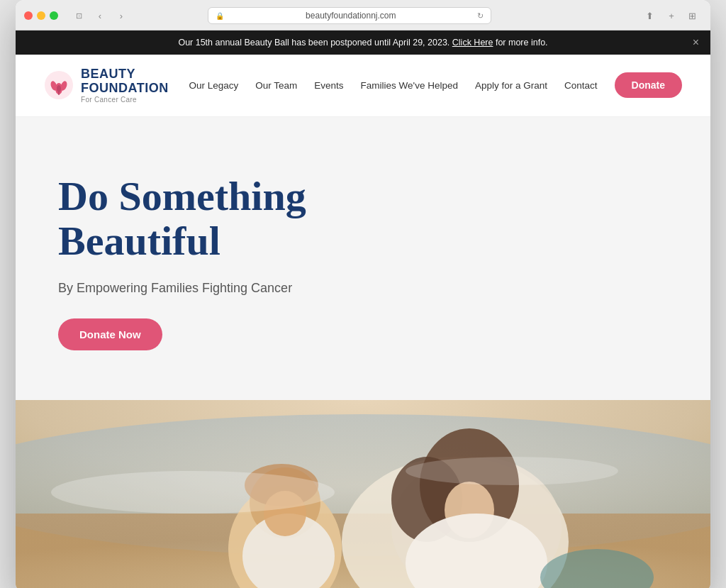 This screenshot has width=726, height=588. I want to click on hero-subtitle: By Empowering Families Fighting Cancer, so click(363, 288).